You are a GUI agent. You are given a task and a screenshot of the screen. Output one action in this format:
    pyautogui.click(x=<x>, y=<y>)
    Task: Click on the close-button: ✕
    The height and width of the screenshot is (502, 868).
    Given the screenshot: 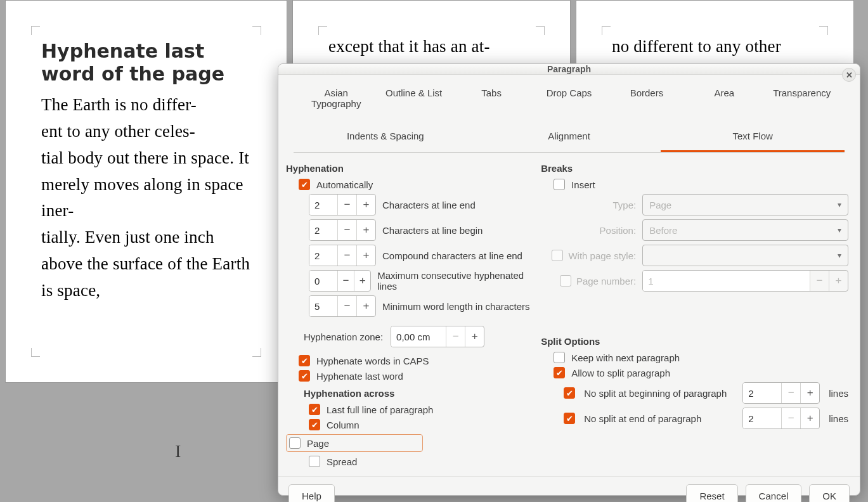 What is the action you would take?
    pyautogui.click(x=849, y=75)
    